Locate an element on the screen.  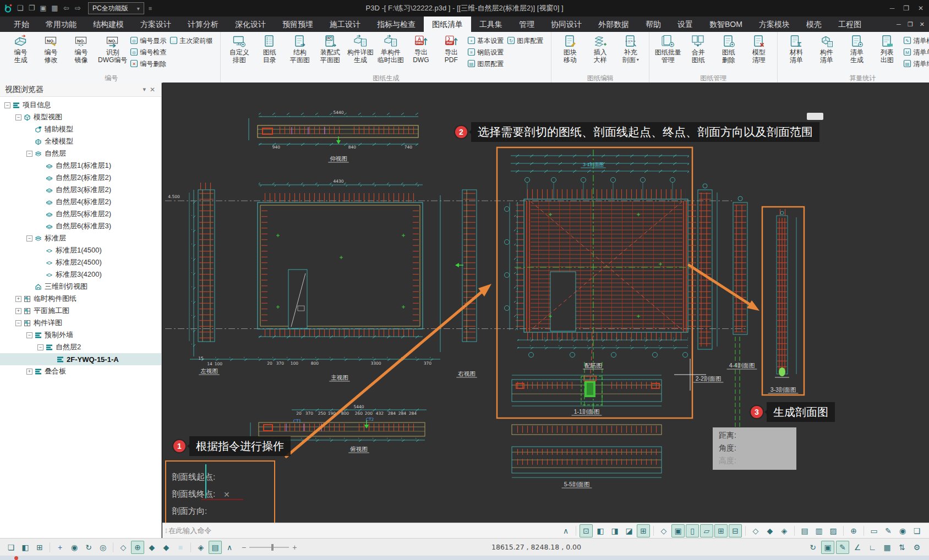
tab-深化设计: 深化设计 is located at coordinates (250, 24).